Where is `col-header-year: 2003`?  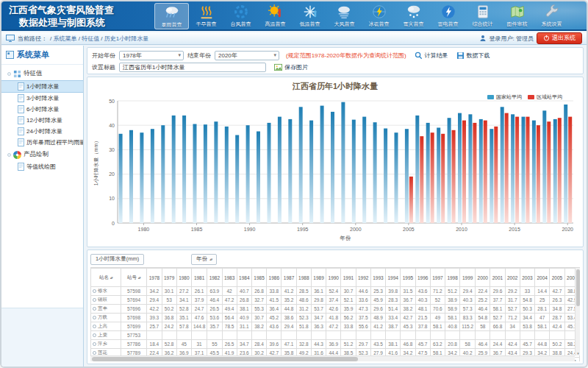
col-header-year: 2003 is located at coordinates (527, 278).